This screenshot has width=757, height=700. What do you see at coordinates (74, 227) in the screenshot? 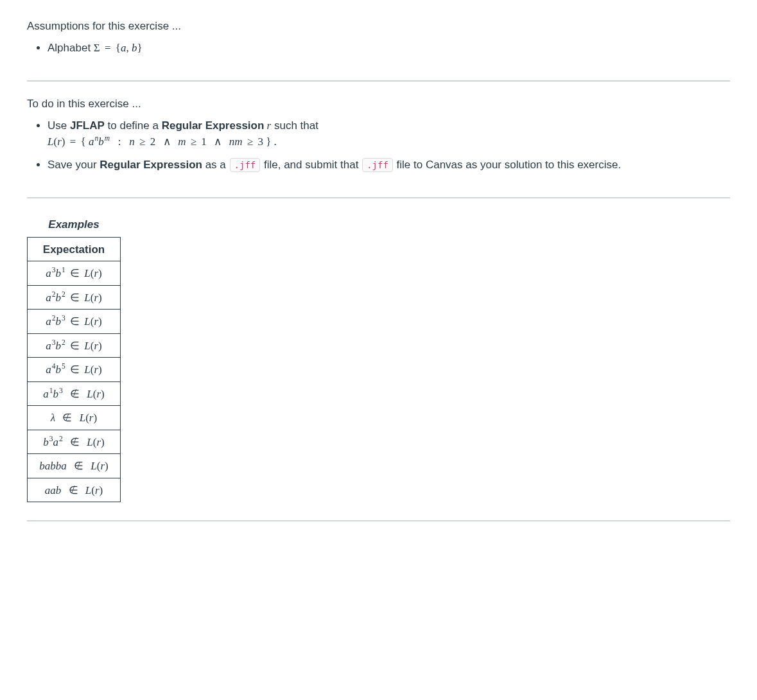
I see `examples-caption: Examples` at bounding box center [74, 227].